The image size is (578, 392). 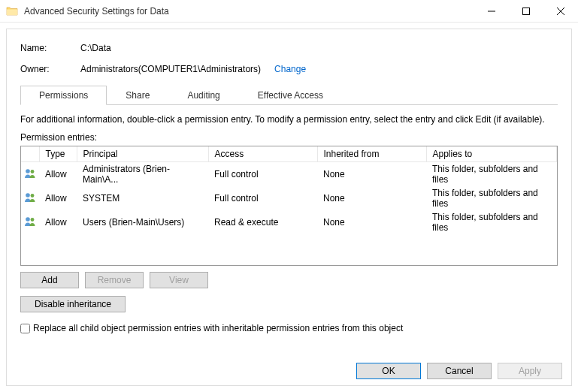 What do you see at coordinates (143, 198) in the screenshot?
I see `cell-principal: SYSTEM` at bounding box center [143, 198].